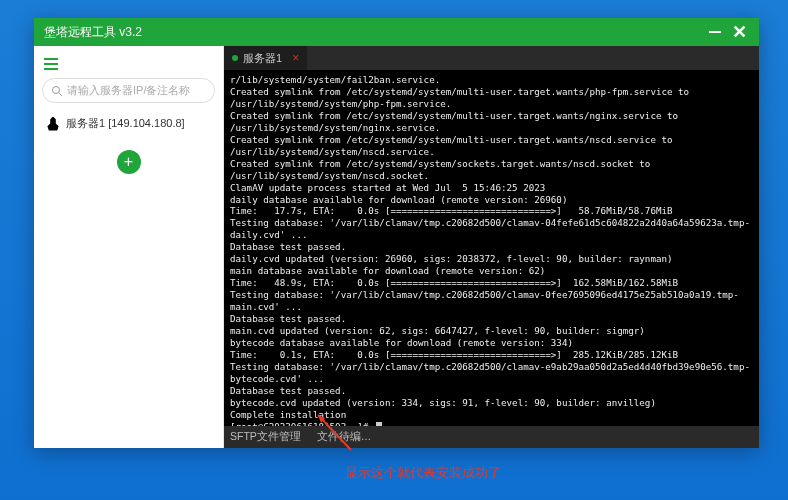  Describe the element at coordinates (396, 32) in the screenshot. I see `titlebar: 堡塔远程工具 v3.2 ✕` at that location.